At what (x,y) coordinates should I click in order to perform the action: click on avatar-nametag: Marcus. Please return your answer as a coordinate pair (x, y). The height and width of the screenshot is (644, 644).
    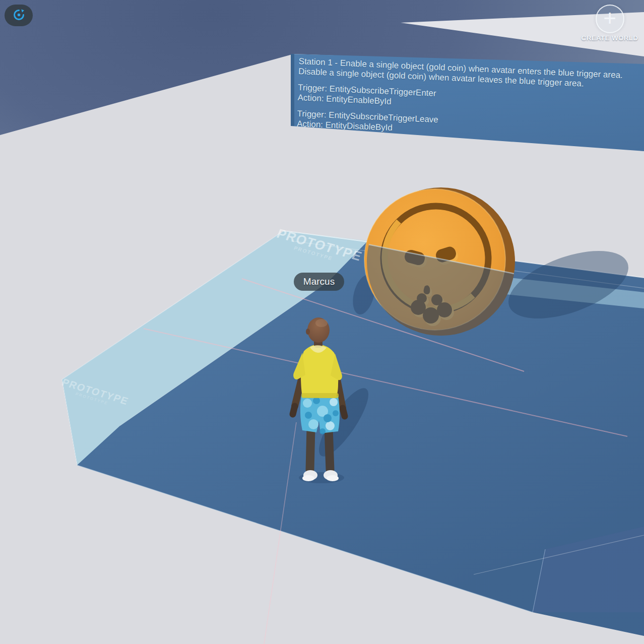
    Looking at the image, I should click on (319, 282).